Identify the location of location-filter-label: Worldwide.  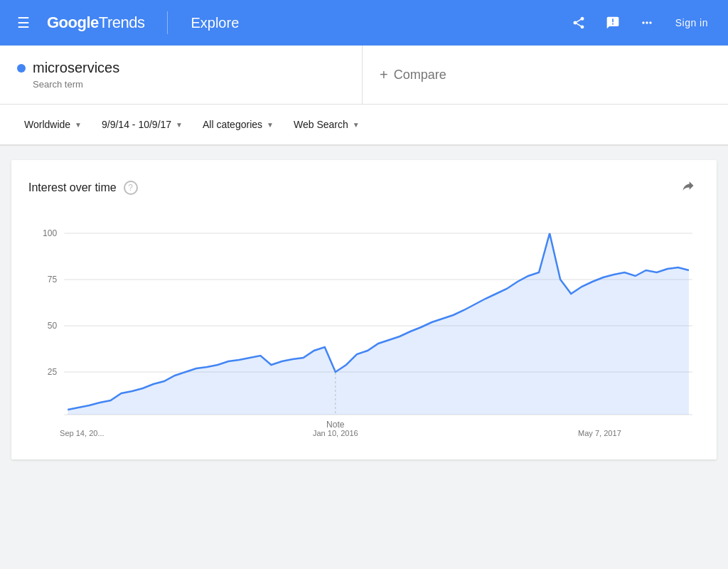
(47, 124).